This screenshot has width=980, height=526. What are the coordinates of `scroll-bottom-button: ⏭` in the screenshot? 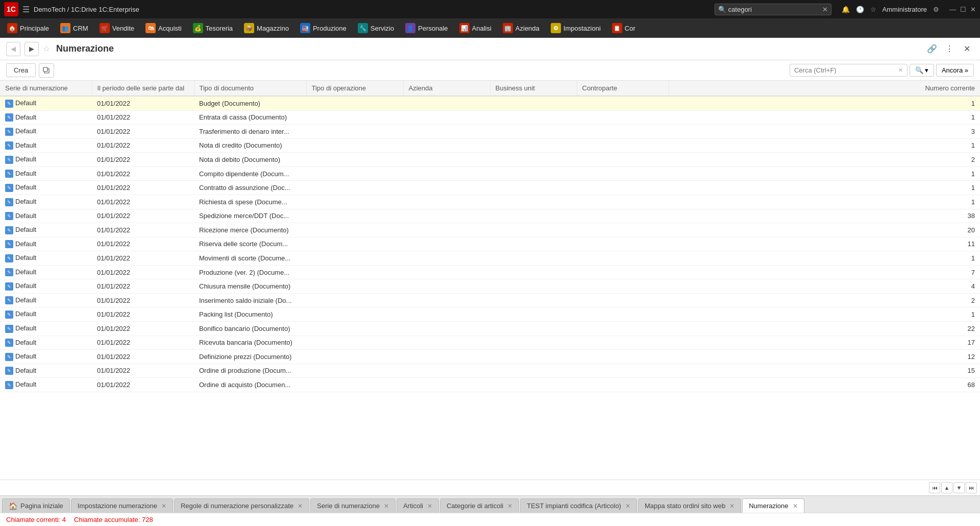 It's located at (971, 488).